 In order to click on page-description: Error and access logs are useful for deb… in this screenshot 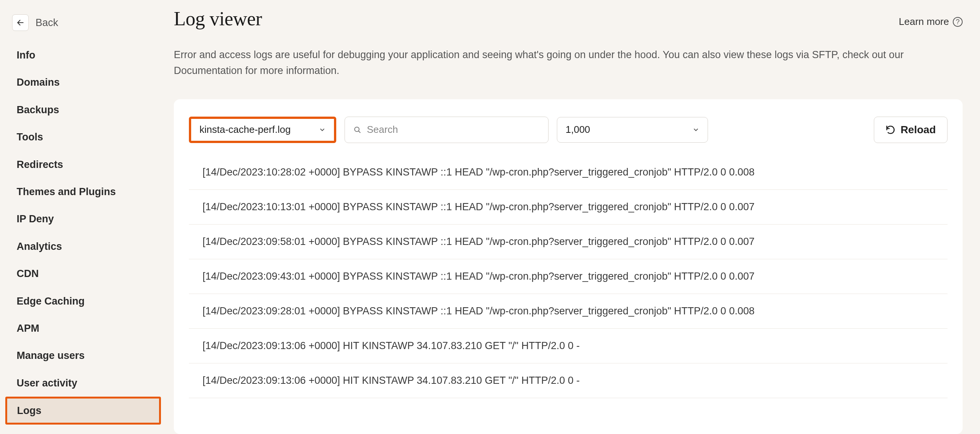, I will do `click(561, 63)`.